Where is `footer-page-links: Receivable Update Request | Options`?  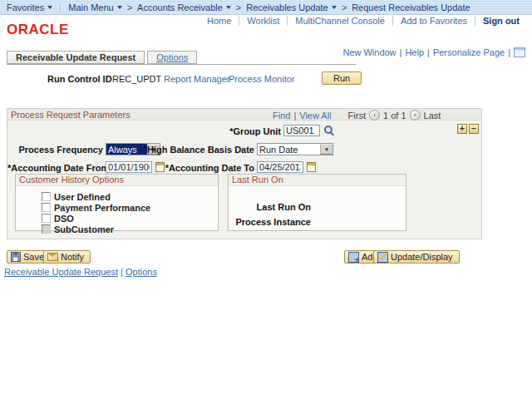 footer-page-links: Receivable Update Request | Options is located at coordinates (81, 272).